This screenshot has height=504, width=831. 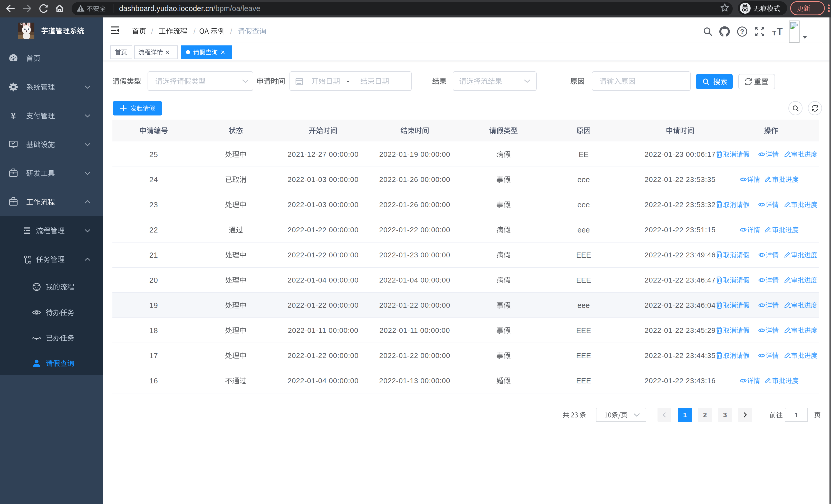 What do you see at coordinates (323, 154) in the screenshot?
I see `svg-text: 2021-12-27 00:00:00` at bounding box center [323, 154].